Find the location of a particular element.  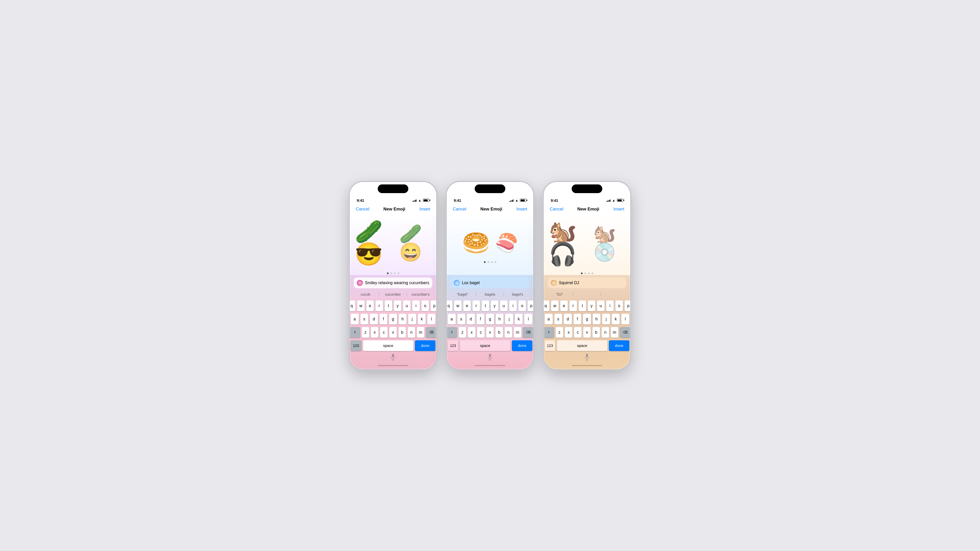

key-m-2: m is located at coordinates (517, 332).